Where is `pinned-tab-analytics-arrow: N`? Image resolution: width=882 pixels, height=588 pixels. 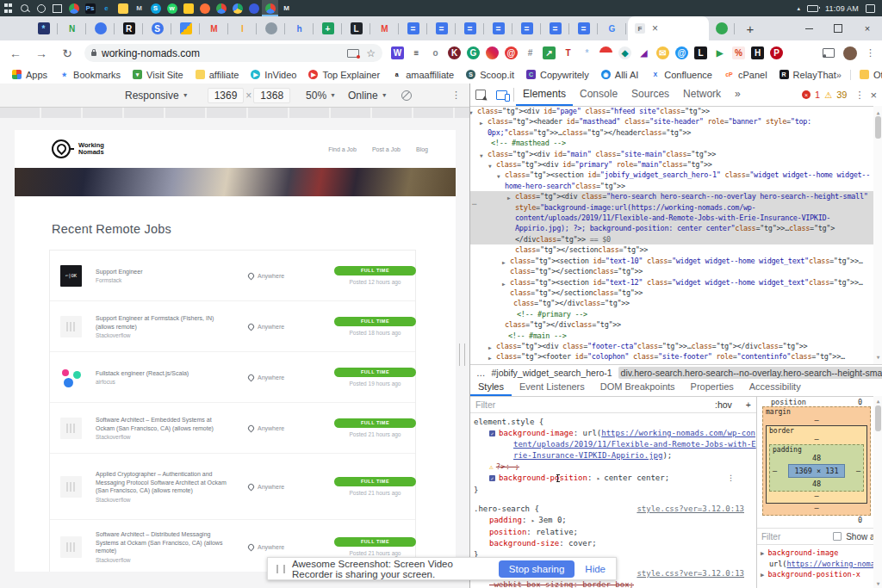
pinned-tab-analytics-arrow: N is located at coordinates (72, 28).